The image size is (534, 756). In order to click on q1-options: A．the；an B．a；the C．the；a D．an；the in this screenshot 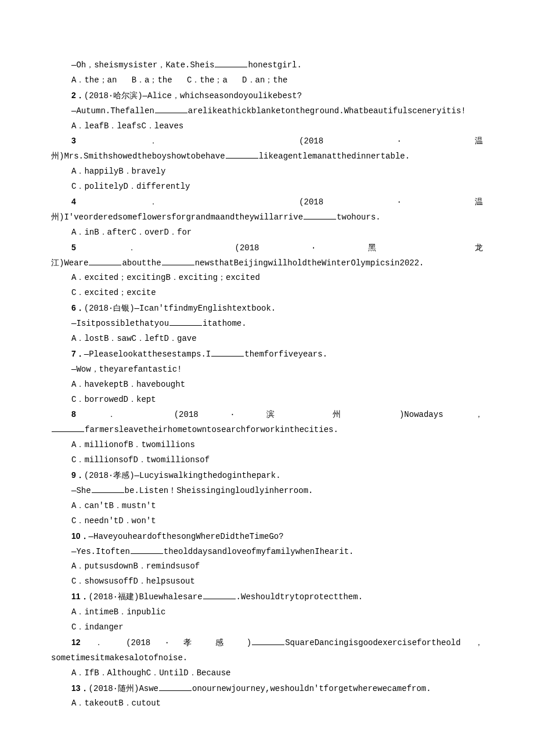, I will do `click(267, 81)`.